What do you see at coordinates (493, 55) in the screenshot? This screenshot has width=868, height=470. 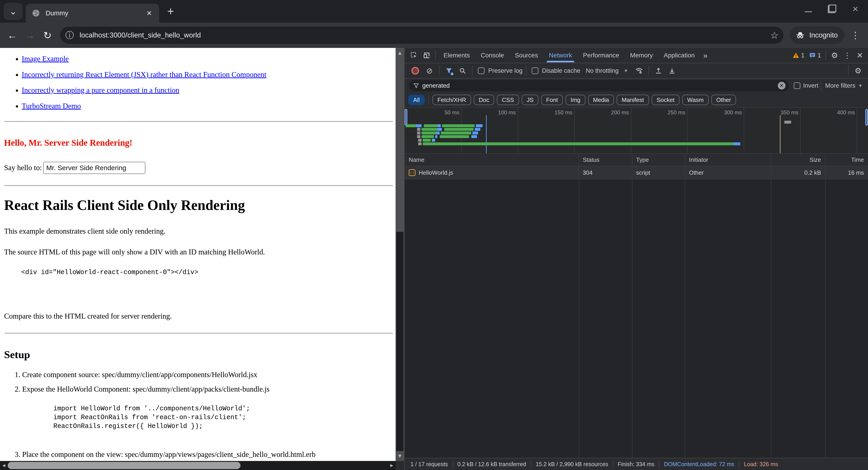 I see `tab-console: Console` at bounding box center [493, 55].